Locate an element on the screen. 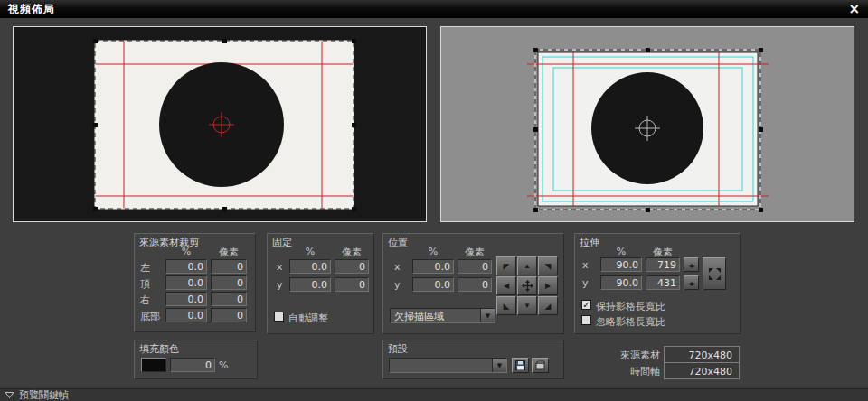  ignore-aspect-checkbox is located at coordinates (586, 320).